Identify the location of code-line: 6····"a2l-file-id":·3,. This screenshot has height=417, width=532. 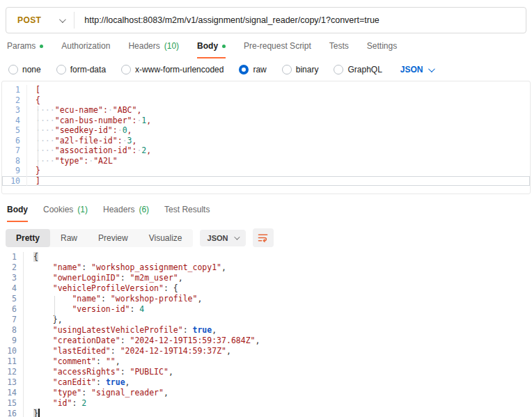
(266, 141).